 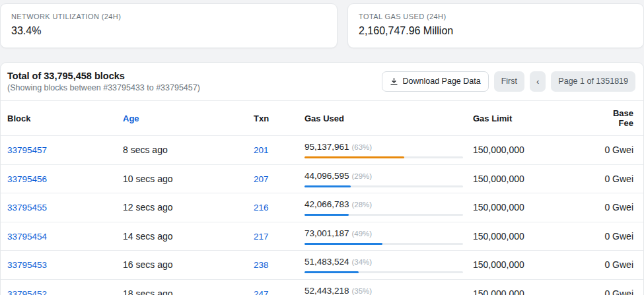 What do you see at coordinates (322, 287) in the screenshot?
I see `table-row: 33795452 18 secs ago 247 52,443,218 (35%…` at bounding box center [322, 287].